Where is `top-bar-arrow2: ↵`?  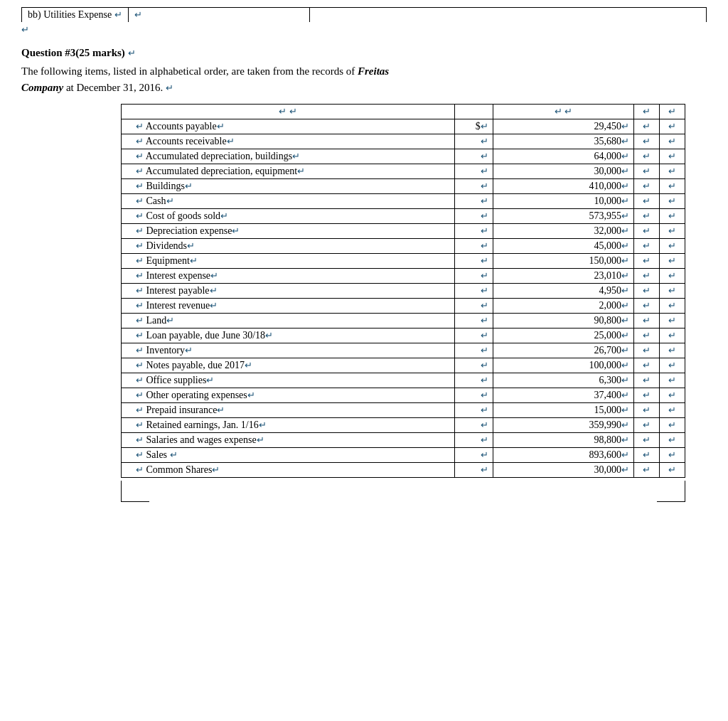 top-bar-arrow2: ↵ is located at coordinates (138, 14).